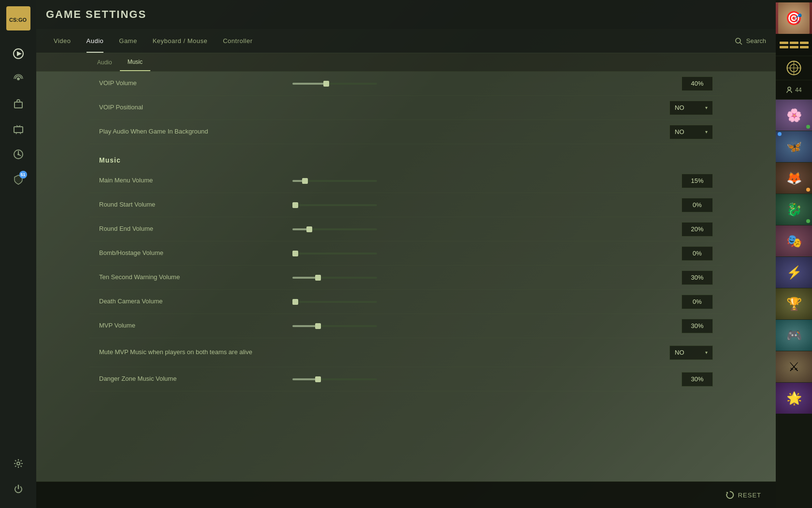 The height and width of the screenshot is (508, 812). What do you see at coordinates (406, 157) in the screenshot?
I see `music-section-header: Music` at bounding box center [406, 157].